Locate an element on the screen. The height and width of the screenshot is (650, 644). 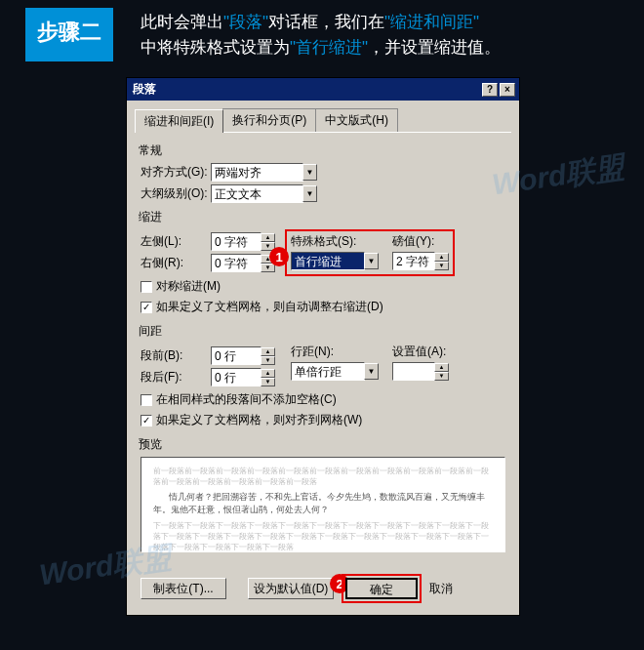
before-spinner: 0 行 ▲▼ is located at coordinates (243, 355).